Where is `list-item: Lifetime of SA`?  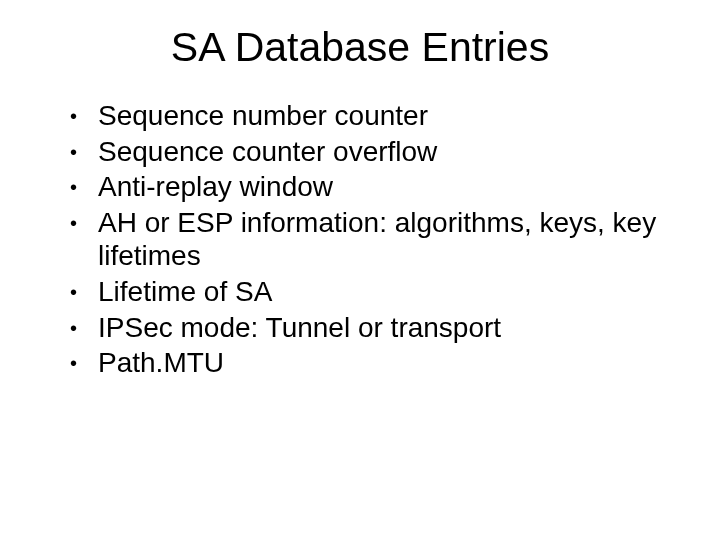 list-item: Lifetime of SA is located at coordinates (375, 292).